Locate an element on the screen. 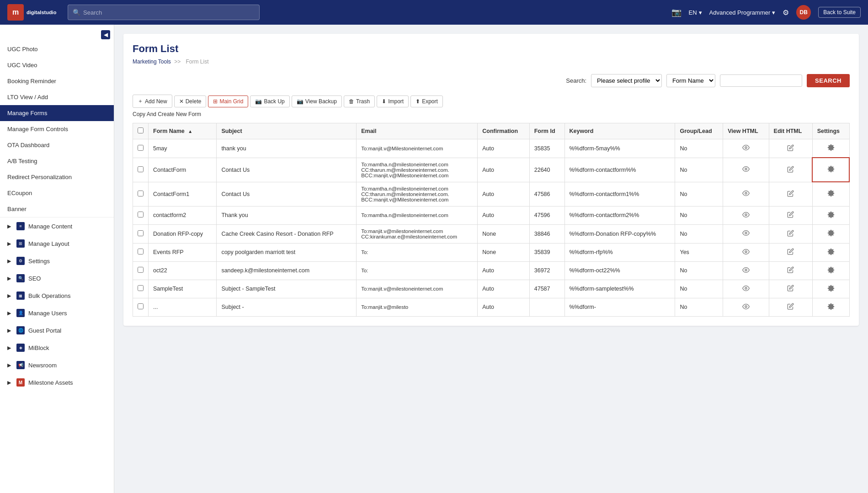 The image size is (868, 493). select-all-checkbox is located at coordinates (141, 131).